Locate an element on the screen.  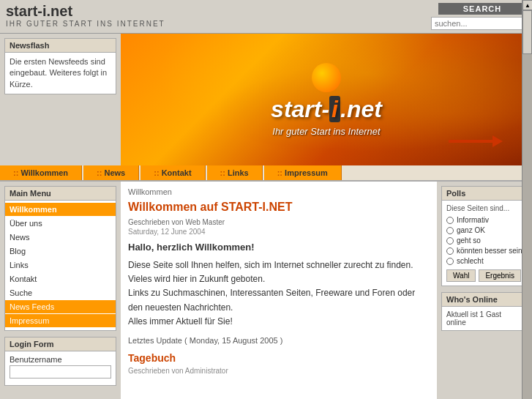
menu-item-ueber-uns: Über uns is located at coordinates (60, 223).